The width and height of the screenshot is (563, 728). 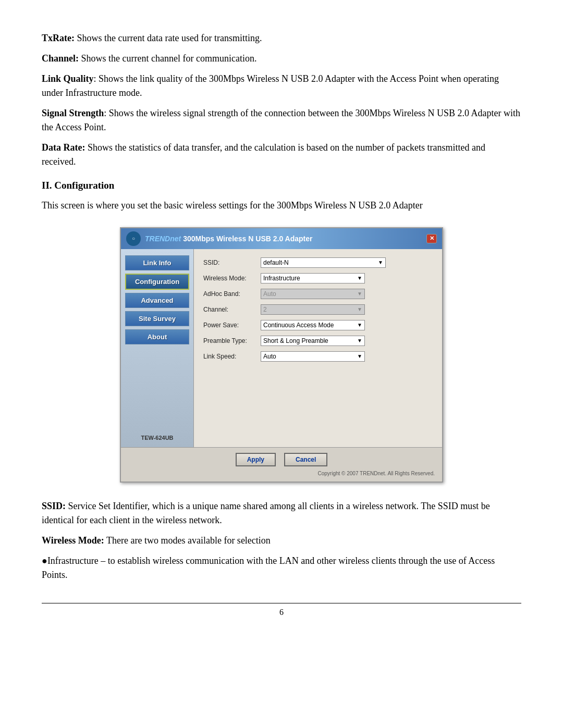 What do you see at coordinates (282, 460) in the screenshot?
I see `footer-buttons: Apply Cancel` at bounding box center [282, 460].